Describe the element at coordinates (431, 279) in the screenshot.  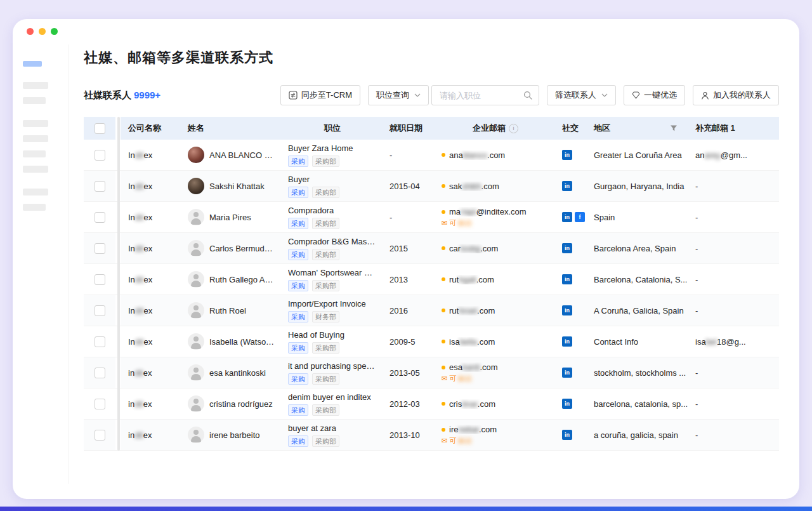
I see `table-row: Inditex Ruth Gallego Agulló Woman' Sport…` at that location.